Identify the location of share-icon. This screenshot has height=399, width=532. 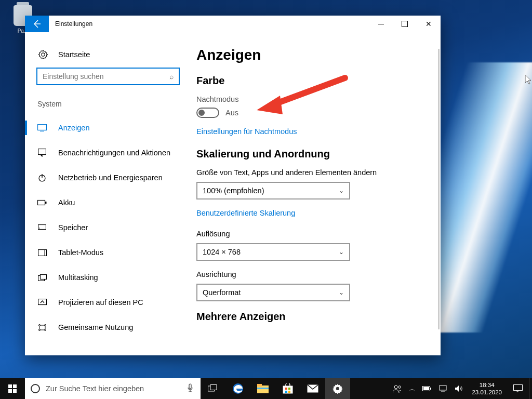
(42, 327).